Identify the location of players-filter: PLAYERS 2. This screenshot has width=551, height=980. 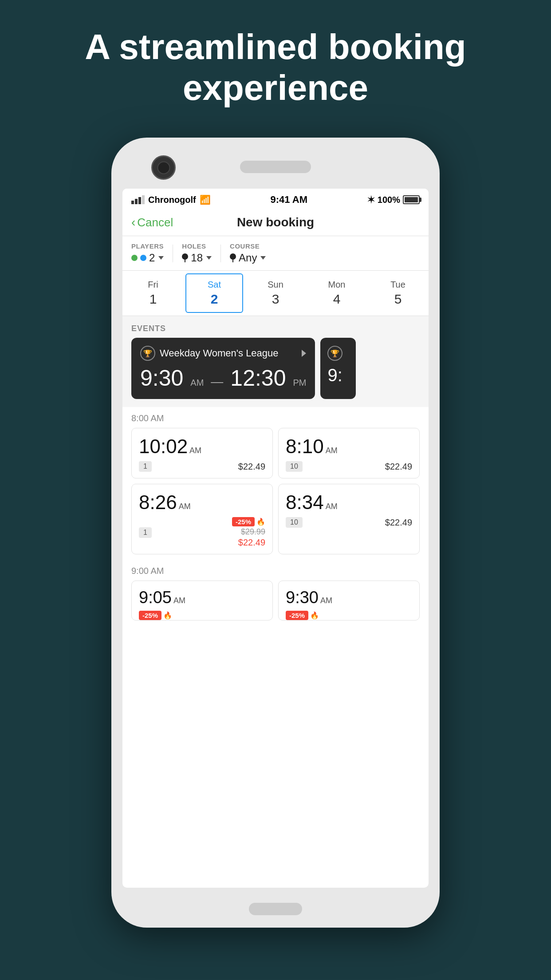
(147, 253).